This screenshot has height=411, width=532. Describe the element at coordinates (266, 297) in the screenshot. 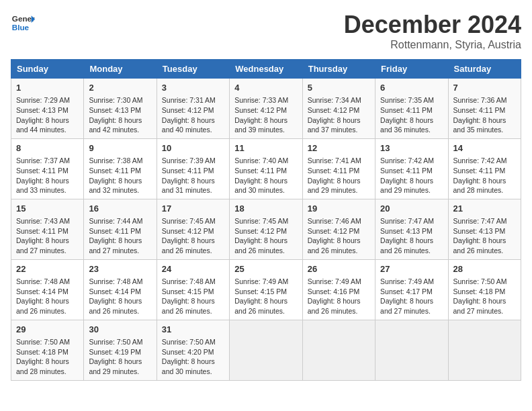

I see `day-info: Sunrise: 7:49 AMSunset: 4:15 PMDaylight:…` at that location.